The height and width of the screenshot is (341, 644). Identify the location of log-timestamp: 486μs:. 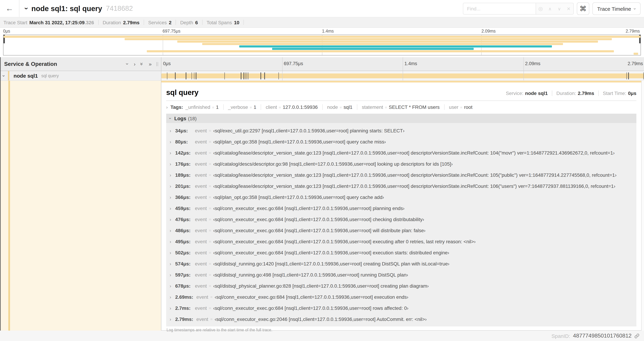
(184, 230).